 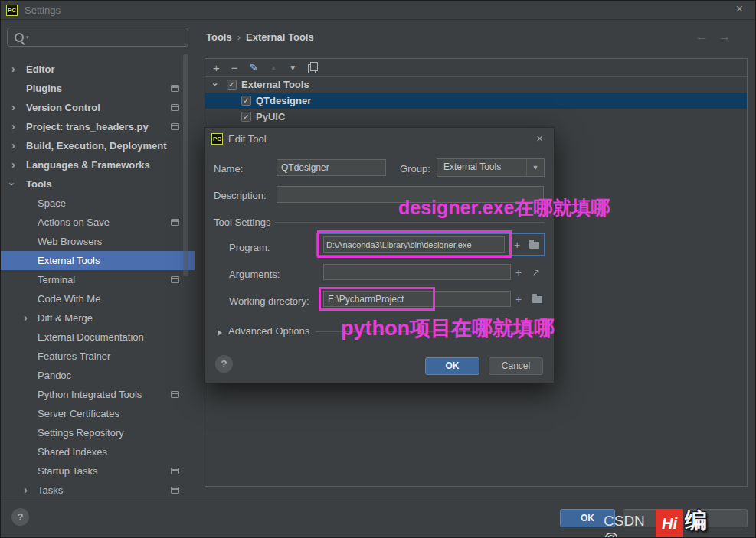 What do you see at coordinates (293, 67) in the screenshot?
I see `move-down-icon: ▼` at bounding box center [293, 67].